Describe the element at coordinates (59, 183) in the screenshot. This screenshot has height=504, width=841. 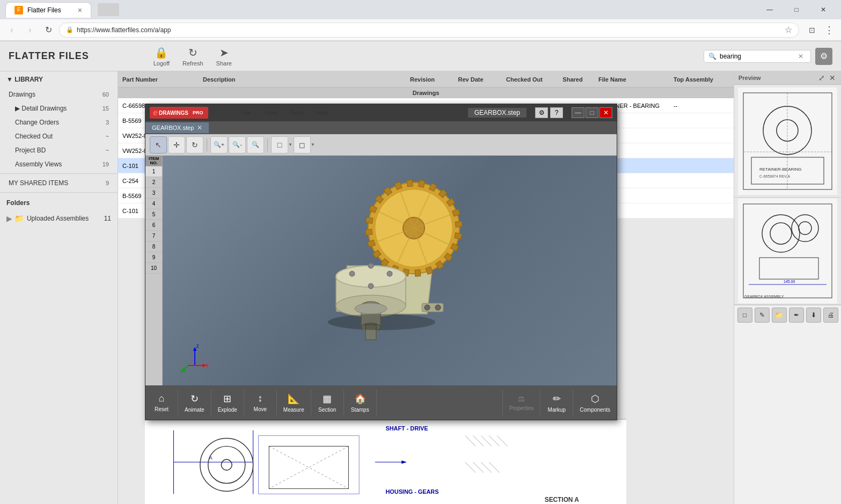
I see `sidebar-item-my-shared: MY SHARED ITEMS 9` at that location.